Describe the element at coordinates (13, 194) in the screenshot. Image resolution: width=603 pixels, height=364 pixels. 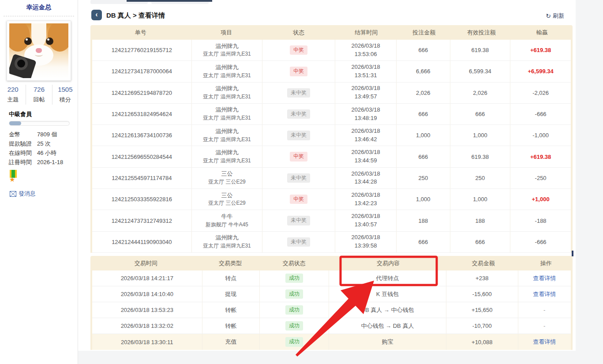
I see `envelope-icon` at that location.